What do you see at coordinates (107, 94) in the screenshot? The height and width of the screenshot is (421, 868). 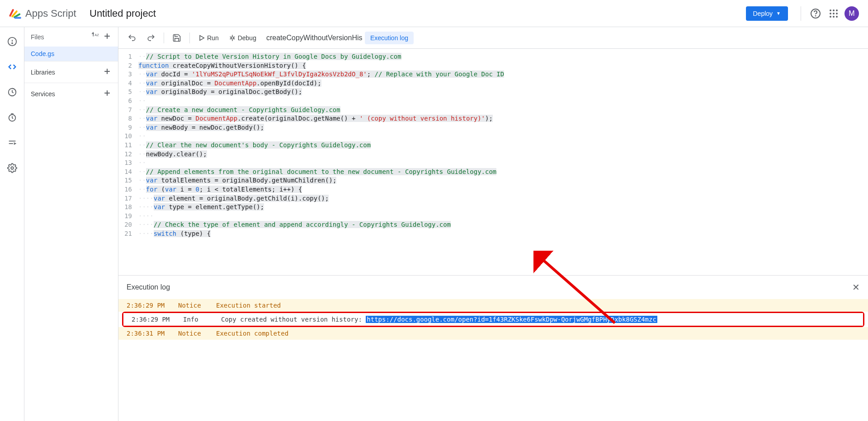 I see `add-service-icon` at bounding box center [107, 94].